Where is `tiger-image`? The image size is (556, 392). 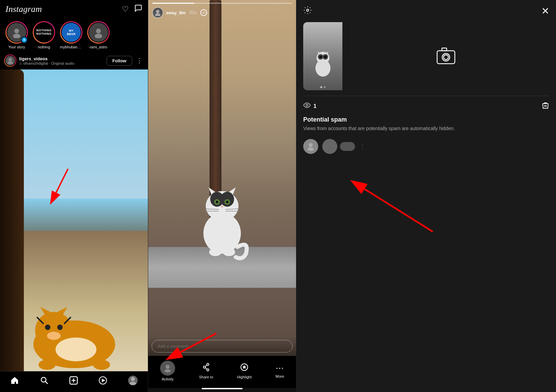
tiger-image is located at coordinates (74, 331).